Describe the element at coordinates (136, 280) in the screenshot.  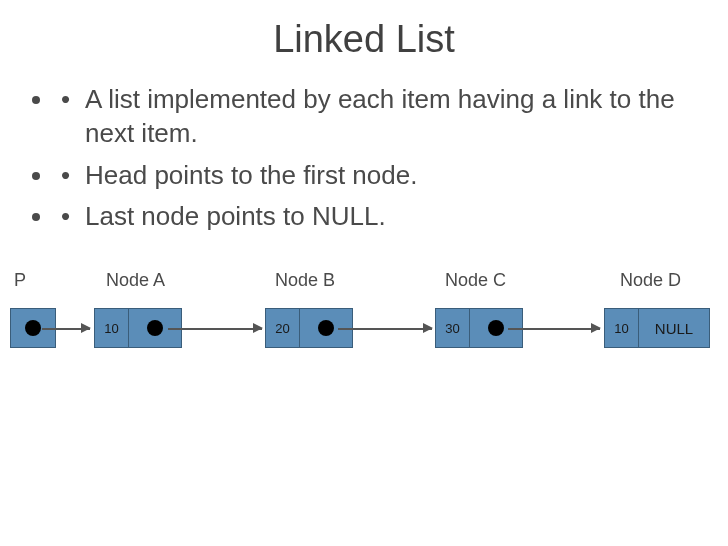
I see `label-node-a: Node A` at that location.